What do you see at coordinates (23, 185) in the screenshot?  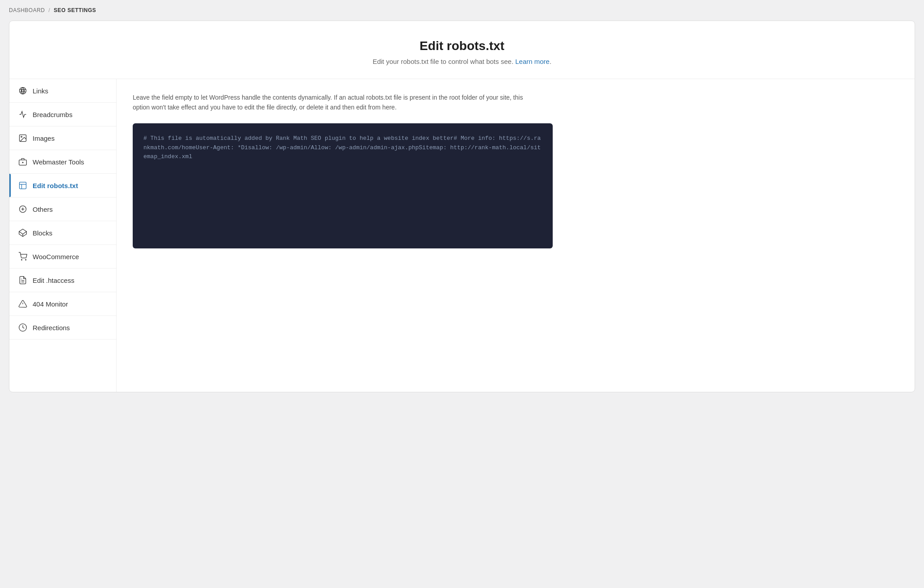 I see `robots-icon` at bounding box center [23, 185].